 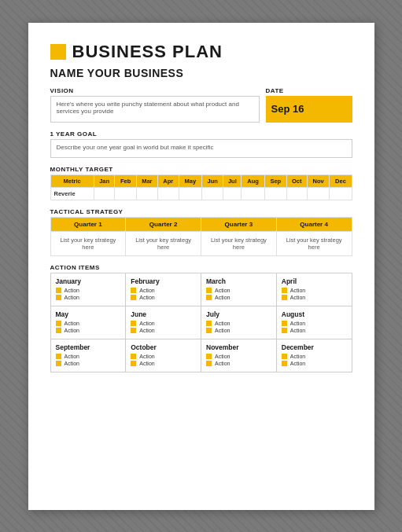 I want to click on action-month-name: October, so click(x=164, y=347).